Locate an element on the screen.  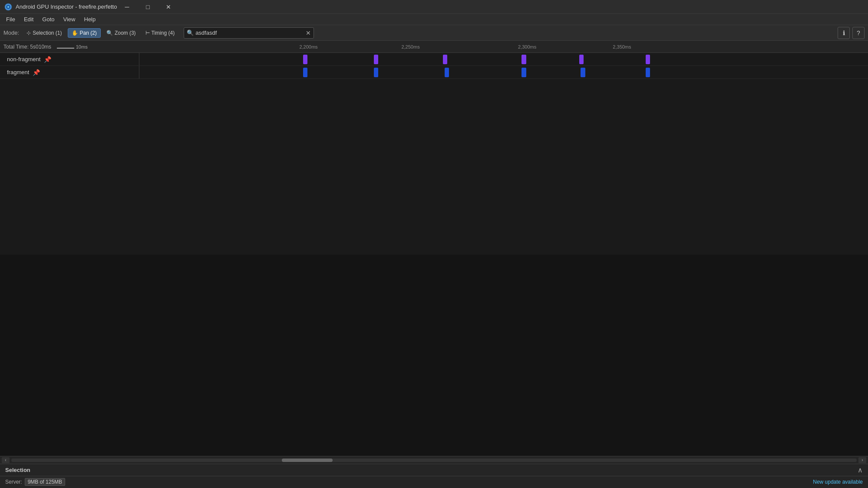
scroll-track is located at coordinates (434, 460).